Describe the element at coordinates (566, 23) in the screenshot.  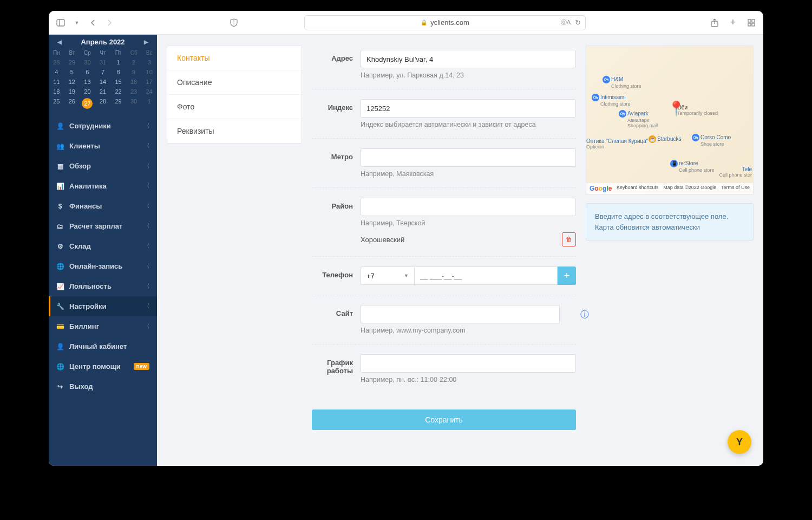
I see `translate-icon: ⓐA` at that location.